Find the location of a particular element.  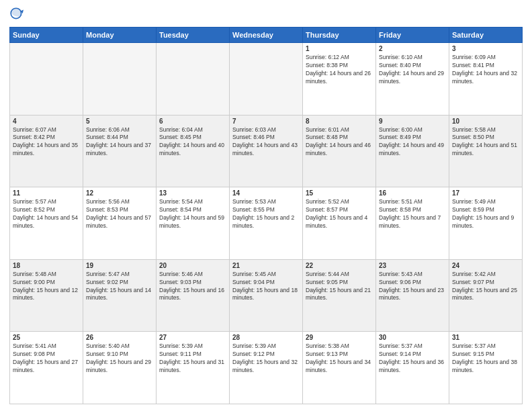

day-number: 2 is located at coordinates (412, 48).